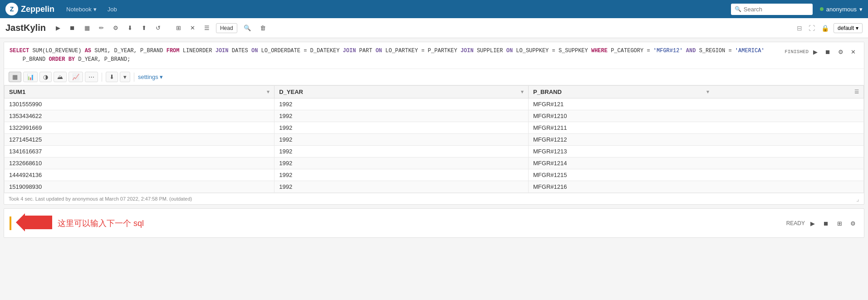  I want to click on brand-logo: Z Zeppelin, so click(30, 9).